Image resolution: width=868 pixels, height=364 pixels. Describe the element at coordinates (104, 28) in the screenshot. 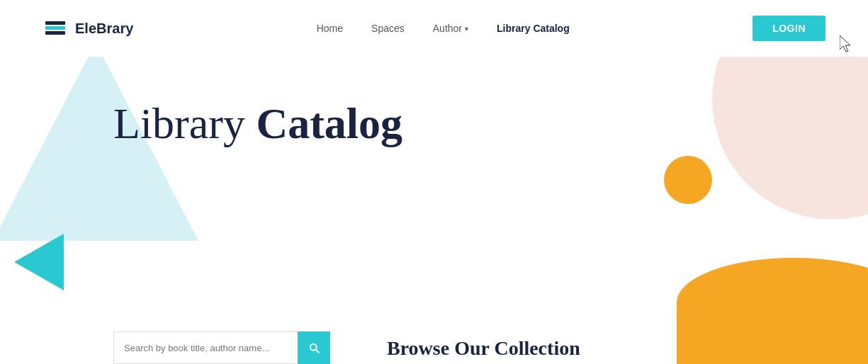

I see `logo-text: EleBrary` at that location.